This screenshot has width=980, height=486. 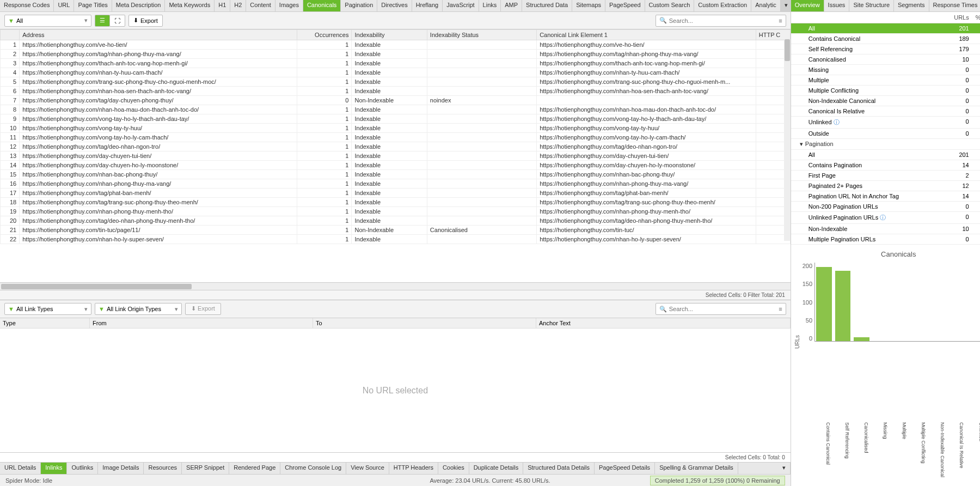 What do you see at coordinates (512, 5) in the screenshot?
I see `top-tab-amp: AMP` at bounding box center [512, 5].